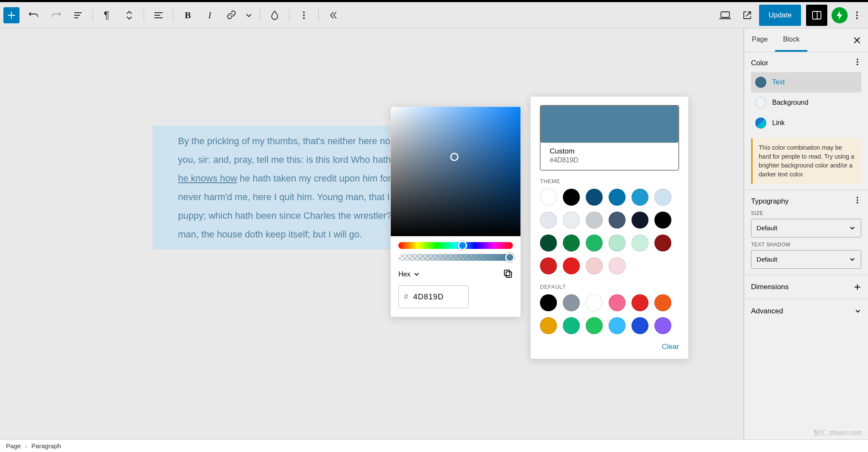 Image resolution: width=868 pixels, height=452 pixels. I want to click on external-link-icon, so click(747, 15).